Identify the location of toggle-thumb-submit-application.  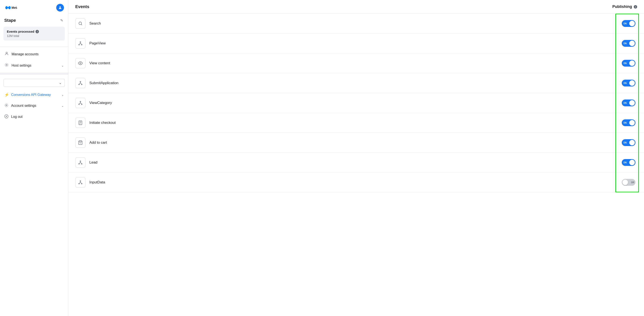
(632, 83).